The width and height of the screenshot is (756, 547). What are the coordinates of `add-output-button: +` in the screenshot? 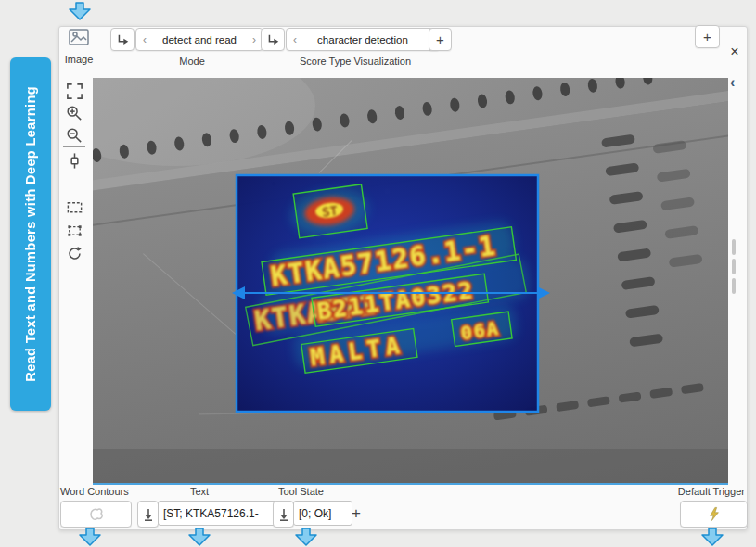 It's located at (356, 514).